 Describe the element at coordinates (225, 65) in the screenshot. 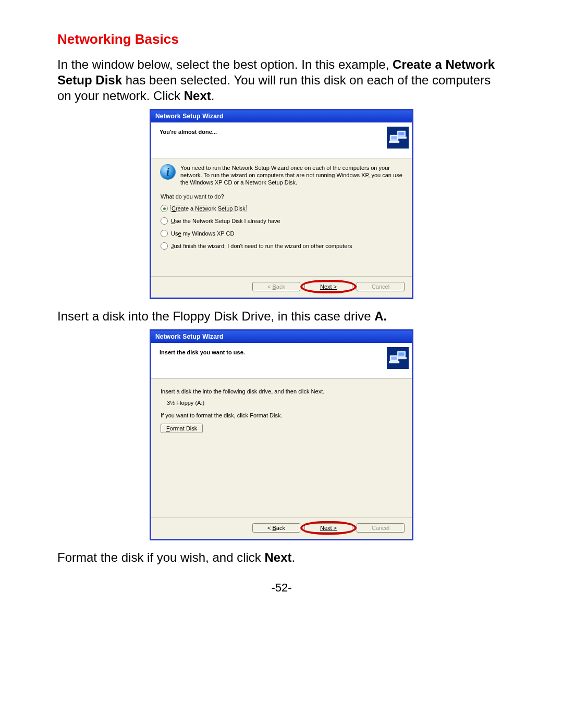

I see `text-fragment: In the window below, select the best opt…` at that location.